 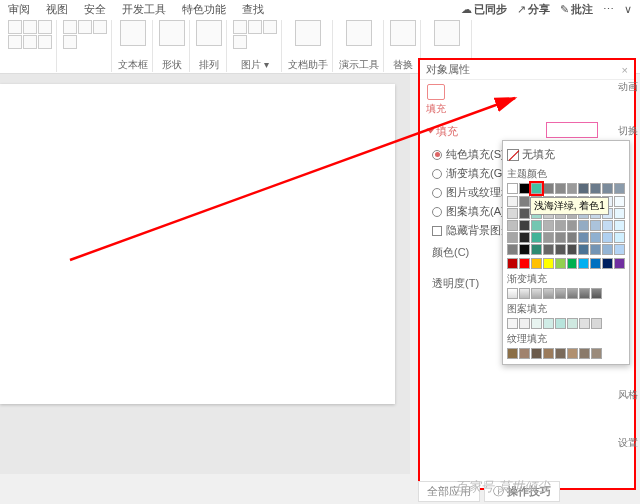 I want to click on more-icon: ⋯, so click(x=608, y=10).